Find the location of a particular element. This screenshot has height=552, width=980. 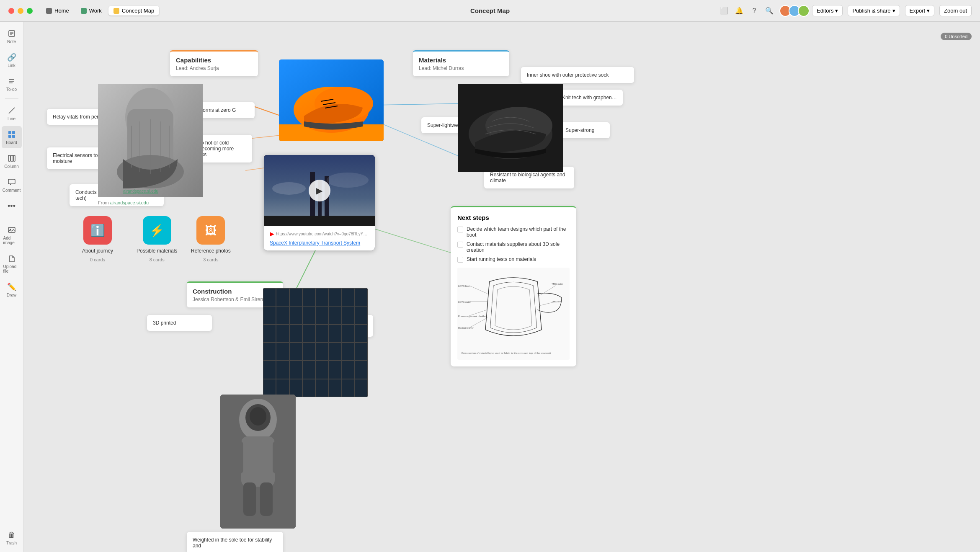

concept-tab-icon is located at coordinates (116, 11).